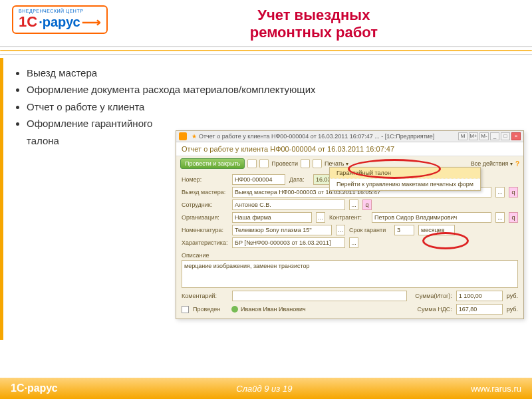  I want to click on label-number: Номер:, so click(205, 180).